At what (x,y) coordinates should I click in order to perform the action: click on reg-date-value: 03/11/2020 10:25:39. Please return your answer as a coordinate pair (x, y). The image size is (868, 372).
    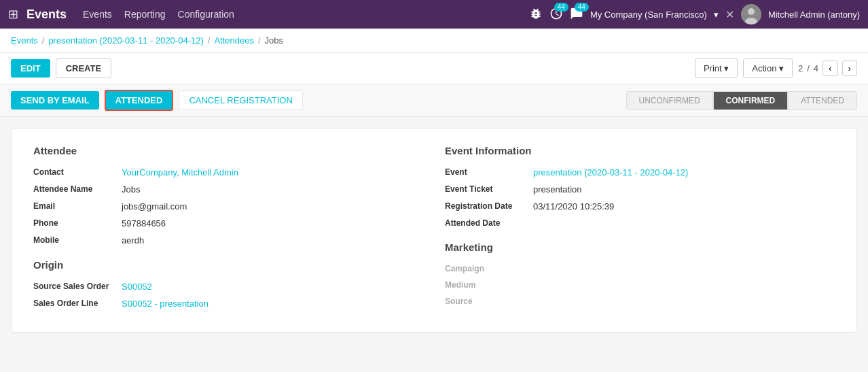
    Looking at the image, I should click on (573, 207).